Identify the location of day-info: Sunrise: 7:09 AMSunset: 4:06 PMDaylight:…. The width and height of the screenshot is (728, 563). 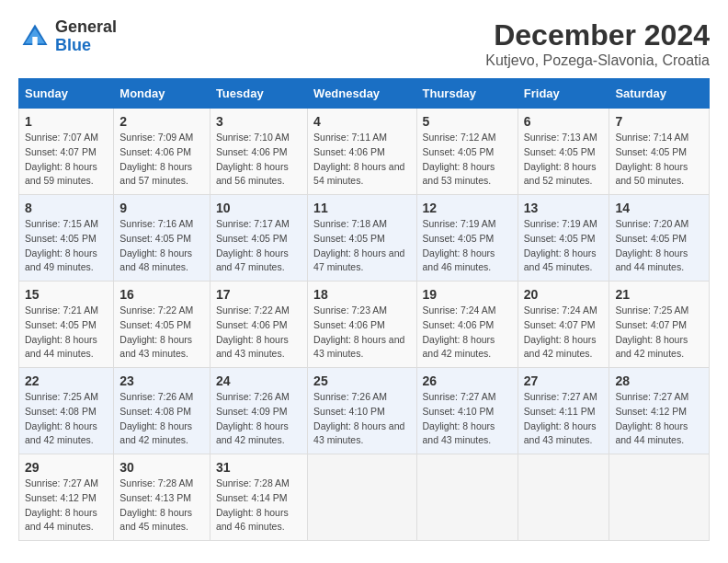
(162, 160).